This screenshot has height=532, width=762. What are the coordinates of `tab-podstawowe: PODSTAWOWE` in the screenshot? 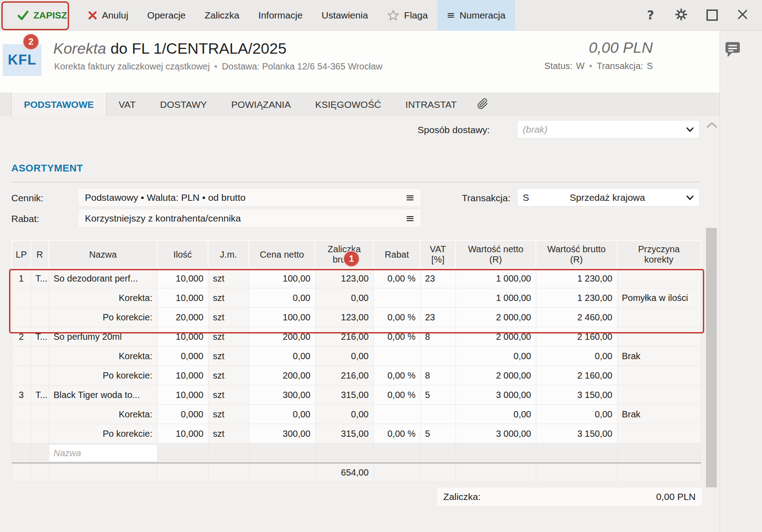 It's located at (59, 105).